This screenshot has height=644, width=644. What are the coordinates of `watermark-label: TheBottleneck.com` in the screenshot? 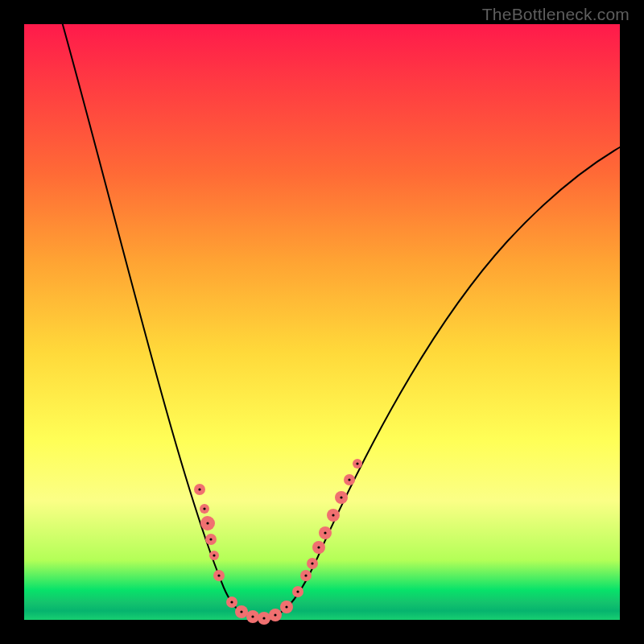 It's located at (555, 14).